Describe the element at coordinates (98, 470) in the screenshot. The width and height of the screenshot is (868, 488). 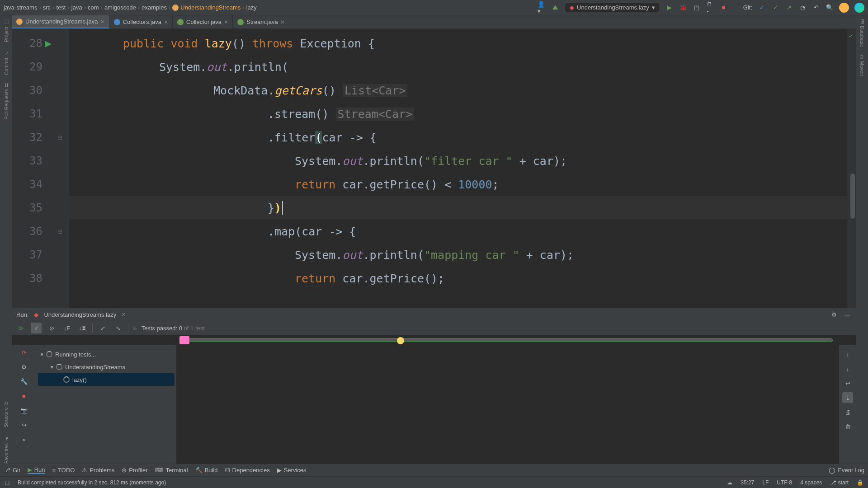
I see `bottom-problems: ⚠ Problems` at that location.